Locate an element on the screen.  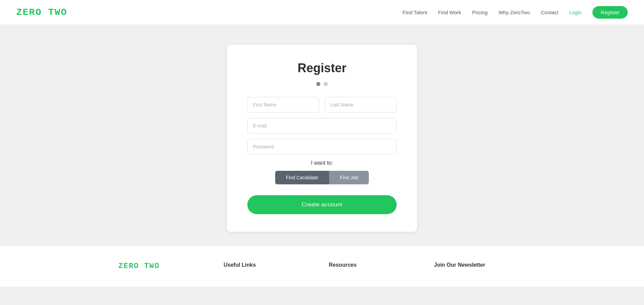
i-want-to-label: I want to: is located at coordinates (322, 163).